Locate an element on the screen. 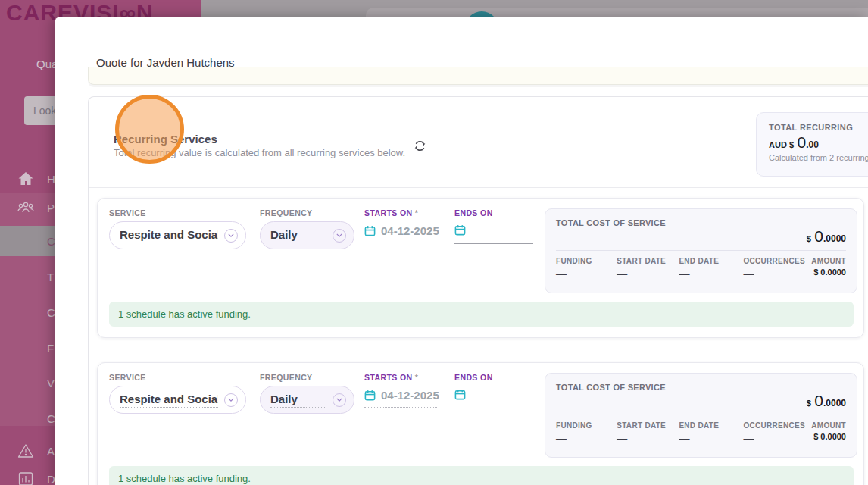 This screenshot has width=868, height=485. total-recurring-note: Calculated from 2 recurring s is located at coordinates (818, 158).